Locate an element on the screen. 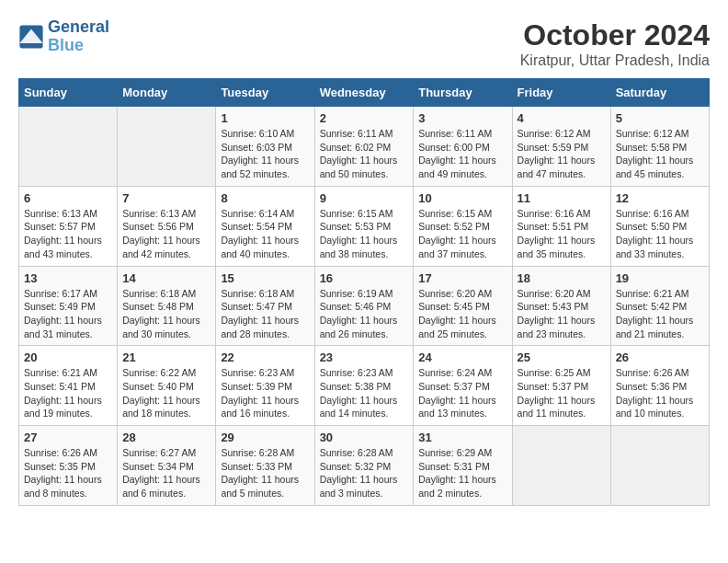  logo-text: General Blue is located at coordinates (79, 37).